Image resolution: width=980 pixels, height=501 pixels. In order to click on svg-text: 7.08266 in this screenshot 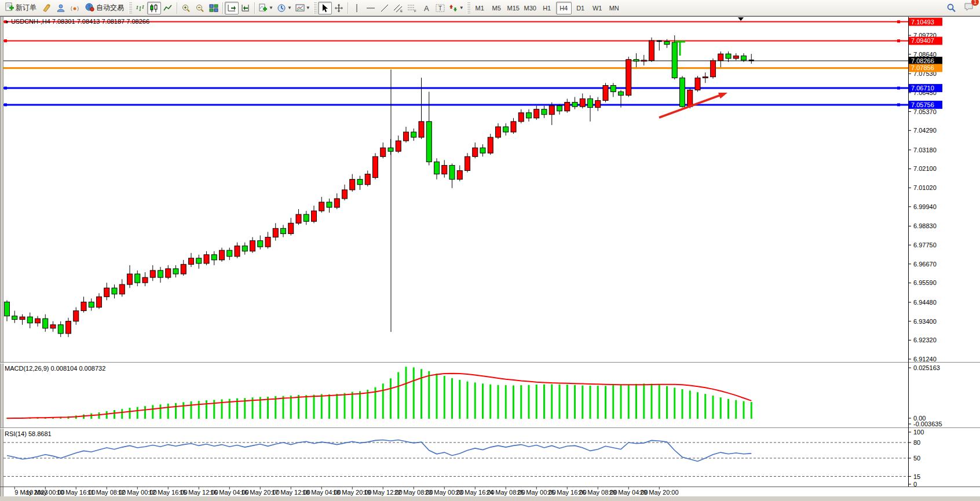, I will do `click(923, 61)`.